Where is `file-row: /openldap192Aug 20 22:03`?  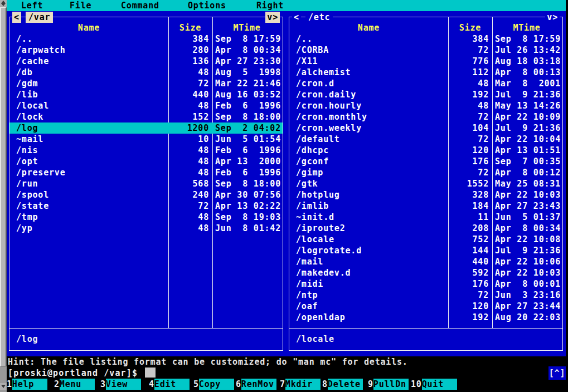 file-row: /openldap192Aug 20 22:03 is located at coordinates (426, 317).